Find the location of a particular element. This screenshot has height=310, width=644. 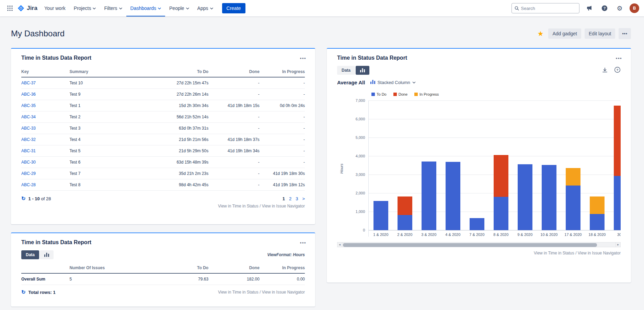

issue-key-link: ABC-29 is located at coordinates (28, 174).